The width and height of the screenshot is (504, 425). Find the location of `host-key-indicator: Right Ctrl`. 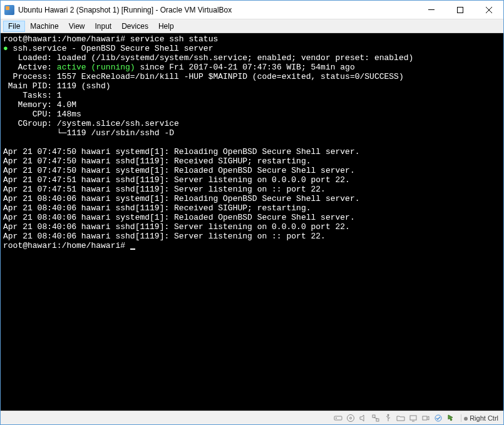

host-key-indicator: Right Ctrl is located at coordinates (481, 418).